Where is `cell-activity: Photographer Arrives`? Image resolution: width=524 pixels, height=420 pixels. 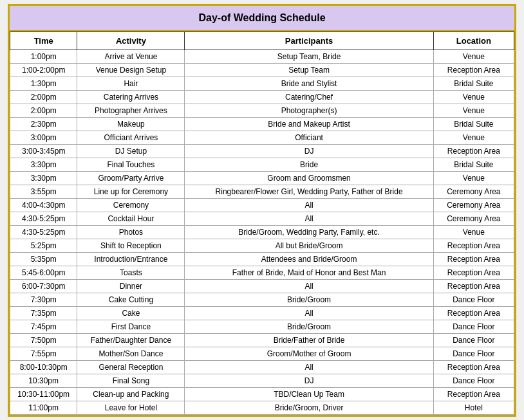
cell-activity: Photographer Arrives is located at coordinates (131, 111).